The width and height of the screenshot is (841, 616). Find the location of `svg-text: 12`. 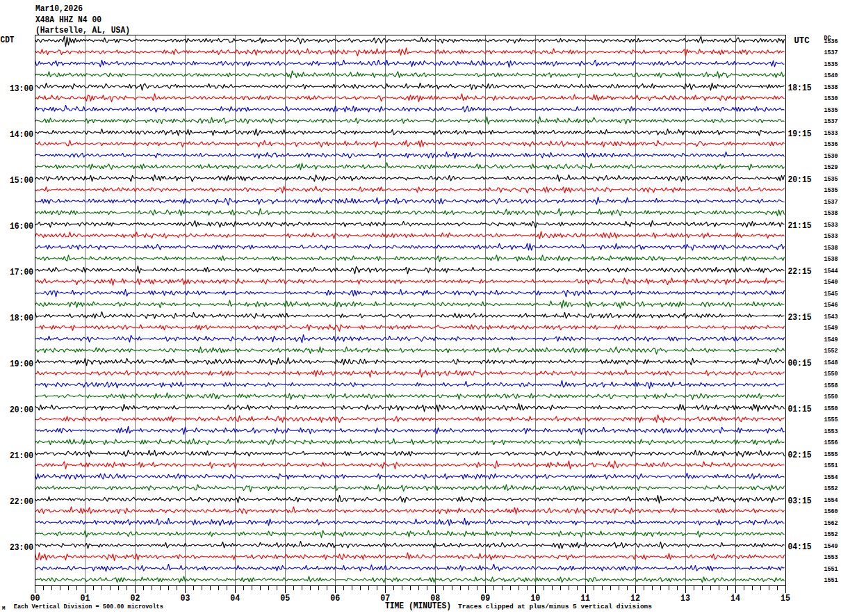

svg-text: 12 is located at coordinates (635, 599).